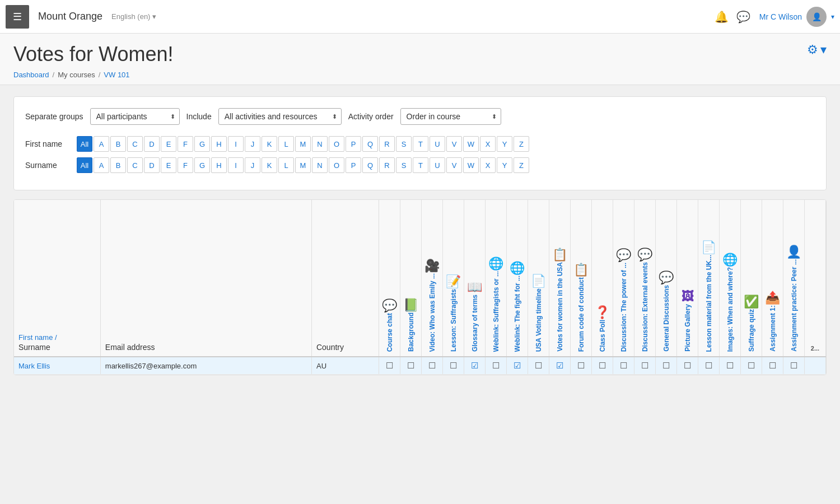 The height and width of the screenshot is (504, 840). What do you see at coordinates (337, 144) in the screenshot?
I see `firstname-alpha-o: O` at bounding box center [337, 144].